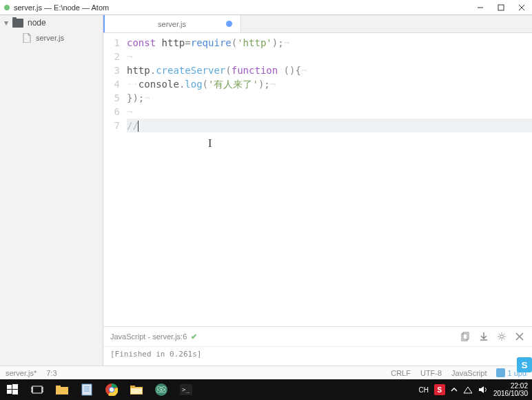 The width and height of the screenshot is (532, 400). I want to click on close-panel-icon, so click(520, 337).